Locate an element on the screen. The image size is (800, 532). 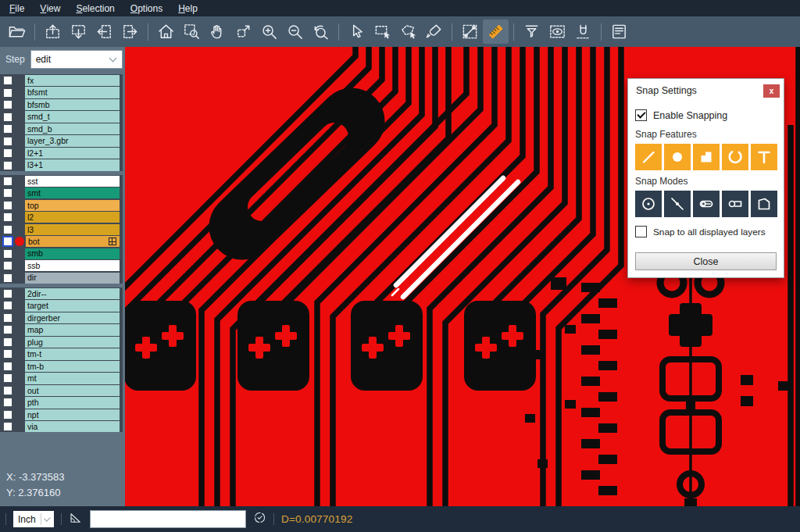
layer-row-l3: l3 is located at coordinates (59, 230).